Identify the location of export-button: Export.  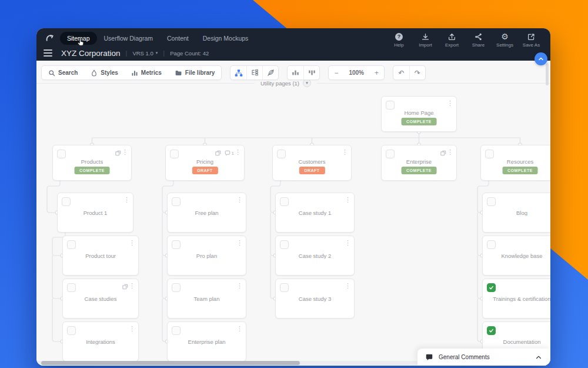
(452, 40).